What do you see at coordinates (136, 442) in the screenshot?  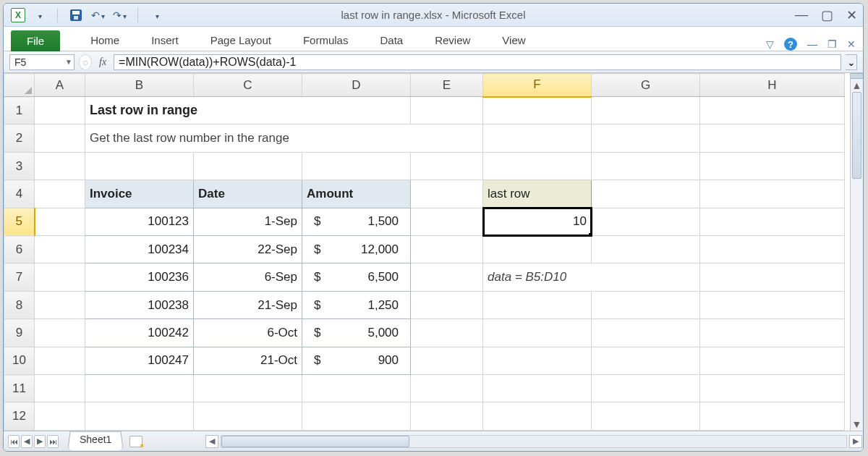 I see `new-sheet-button` at bounding box center [136, 442].